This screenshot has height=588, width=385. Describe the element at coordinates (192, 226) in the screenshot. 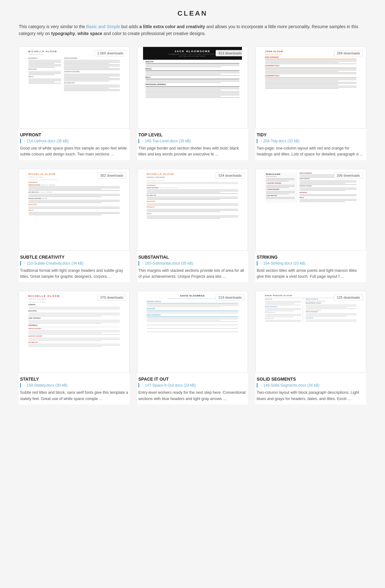

I see `resume-card-substantial: 534 downloads MICHELLE HLOOM GRAPHIC DES…` at that location.